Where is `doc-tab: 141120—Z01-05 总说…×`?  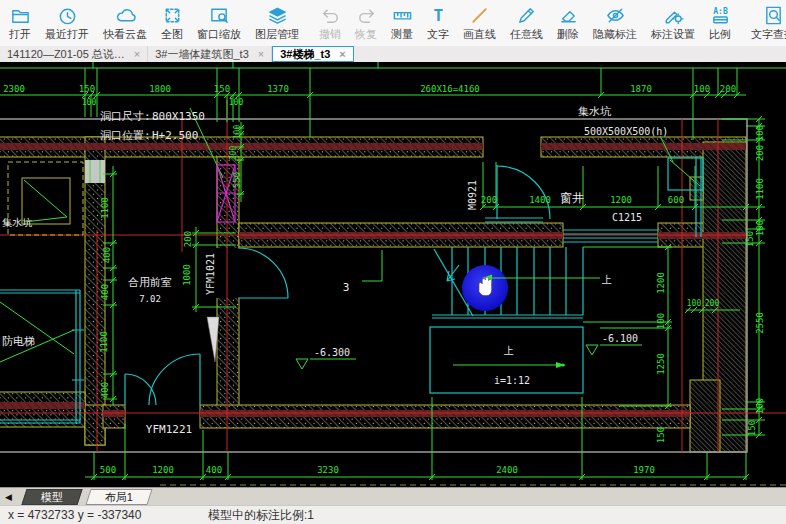
doc-tab: 141120—Z01-05 总说…× is located at coordinates (74, 54).